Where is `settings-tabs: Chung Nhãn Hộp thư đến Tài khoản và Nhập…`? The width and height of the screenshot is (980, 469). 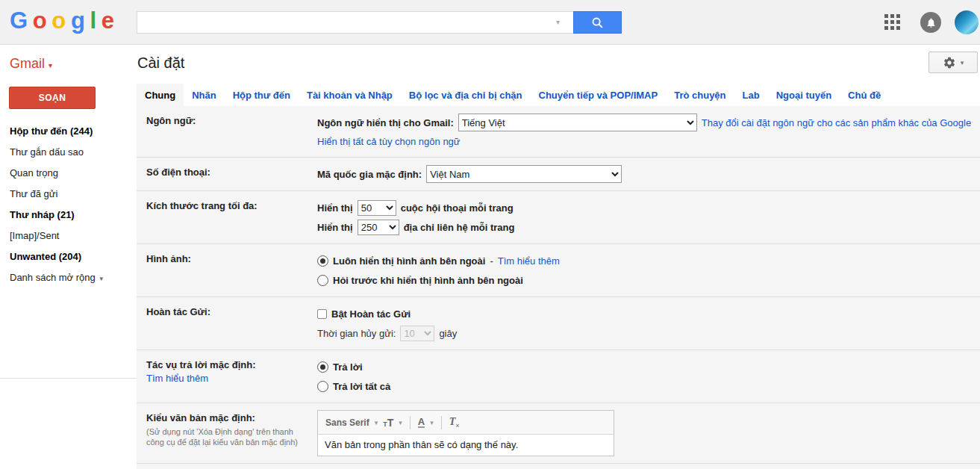 settings-tabs: Chung Nhãn Hộp thư đến Tài khoản và Nhập… is located at coordinates (558, 95).